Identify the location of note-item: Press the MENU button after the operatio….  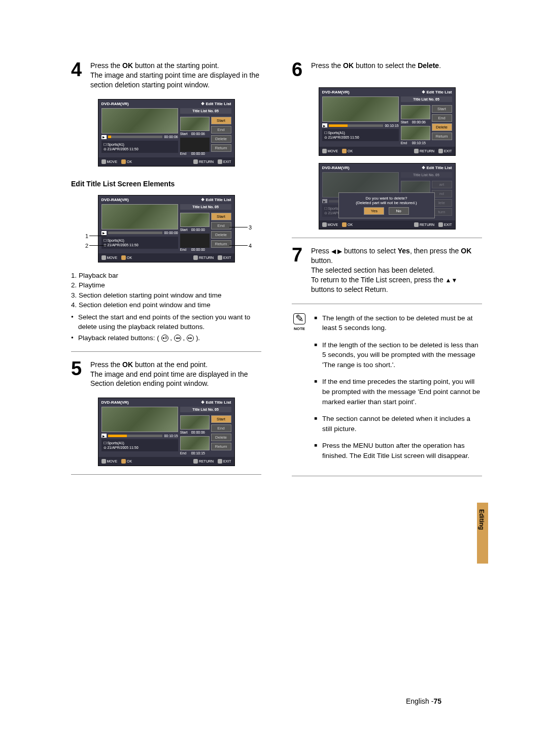
(398, 451).